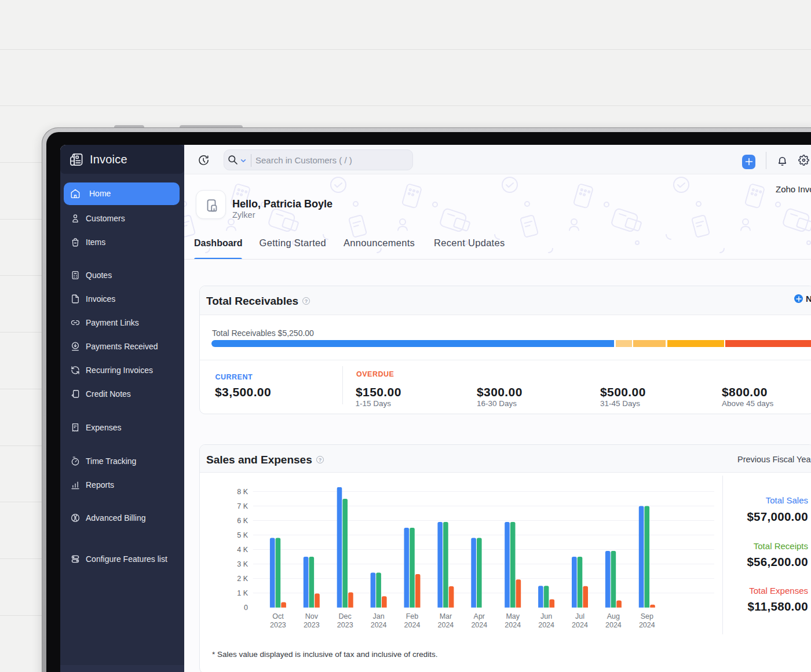 Image resolution: width=811 pixels, height=672 pixels. I want to click on svg-text: Aug, so click(613, 616).